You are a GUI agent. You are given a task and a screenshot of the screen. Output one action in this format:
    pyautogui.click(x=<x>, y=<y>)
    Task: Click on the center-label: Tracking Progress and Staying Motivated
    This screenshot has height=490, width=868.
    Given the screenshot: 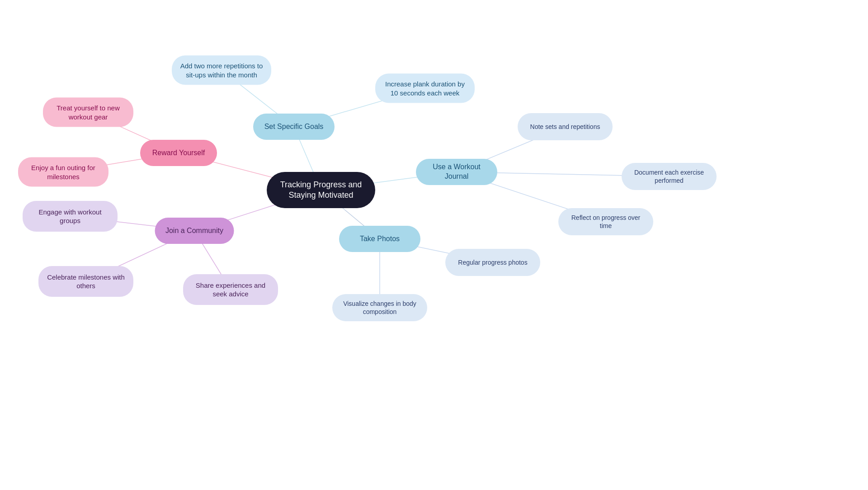 What is the action you would take?
    pyautogui.click(x=321, y=190)
    